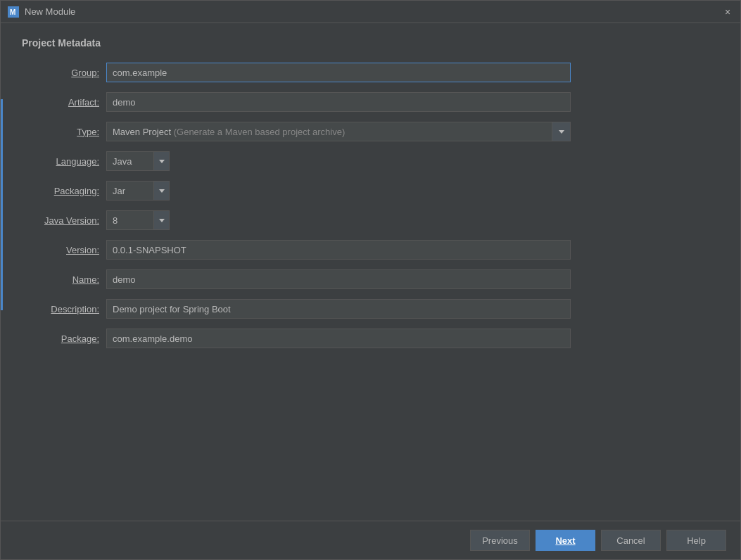 This screenshot has height=560, width=741. I want to click on version-row: Version:, so click(370, 250).